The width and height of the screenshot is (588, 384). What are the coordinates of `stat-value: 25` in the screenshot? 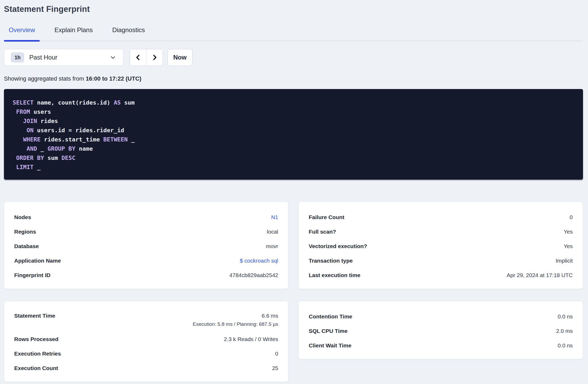 It's located at (275, 368).